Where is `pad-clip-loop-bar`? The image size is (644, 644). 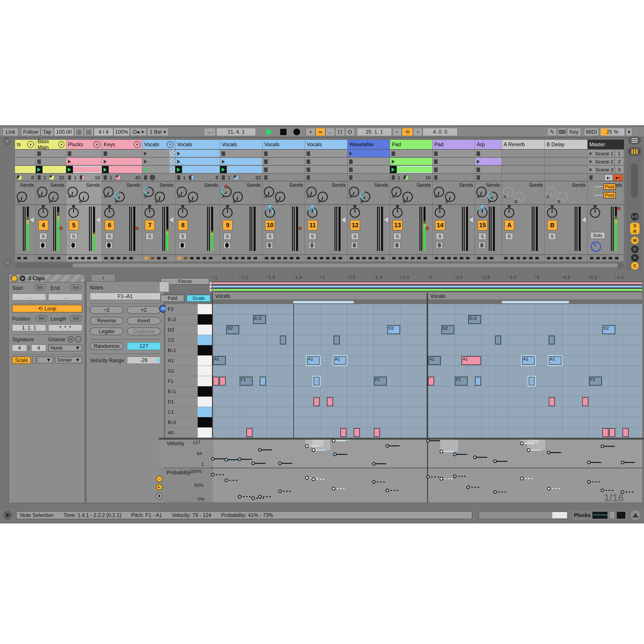 pad-clip-loop-bar is located at coordinates (428, 290).